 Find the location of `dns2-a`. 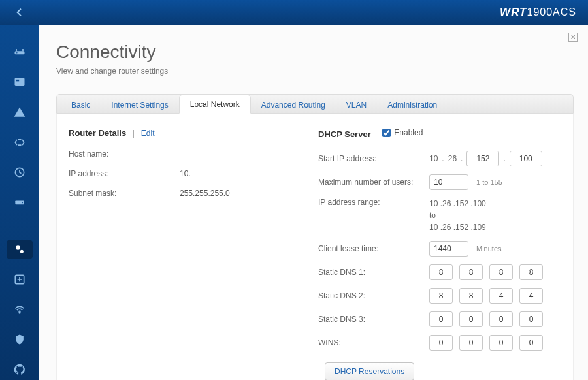

dns2-a is located at coordinates (441, 296).